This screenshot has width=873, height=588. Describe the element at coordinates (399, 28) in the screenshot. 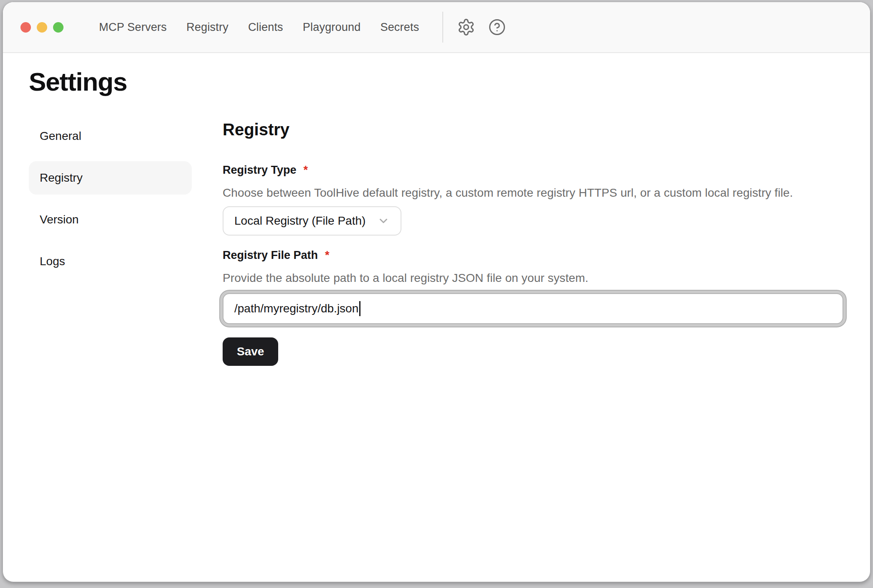

I see `nav-item-secrets: Secrets` at that location.